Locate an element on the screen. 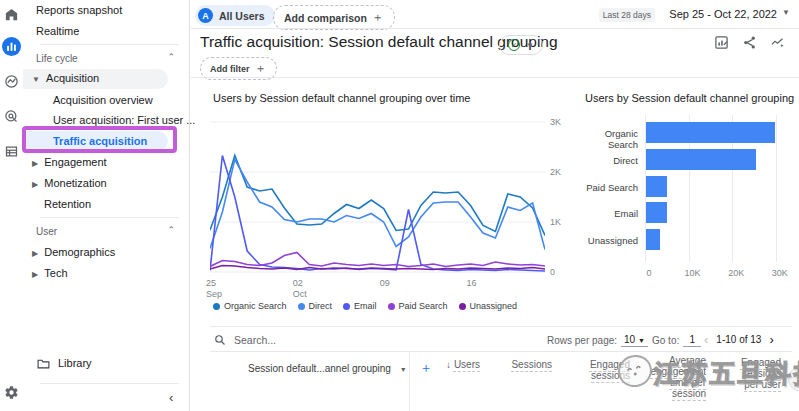 This screenshot has width=799, height=411. admin-gear-icon is located at coordinates (12, 392).